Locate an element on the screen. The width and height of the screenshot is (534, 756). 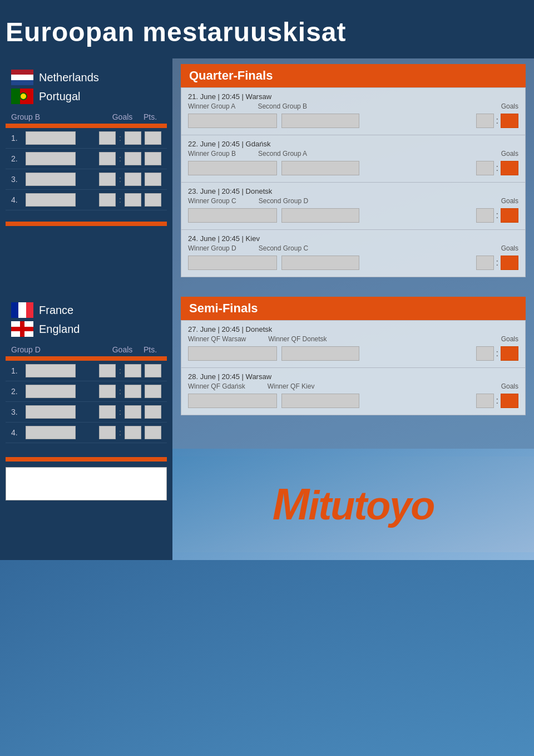
qf-match-1-team1-input is located at coordinates (233, 121).